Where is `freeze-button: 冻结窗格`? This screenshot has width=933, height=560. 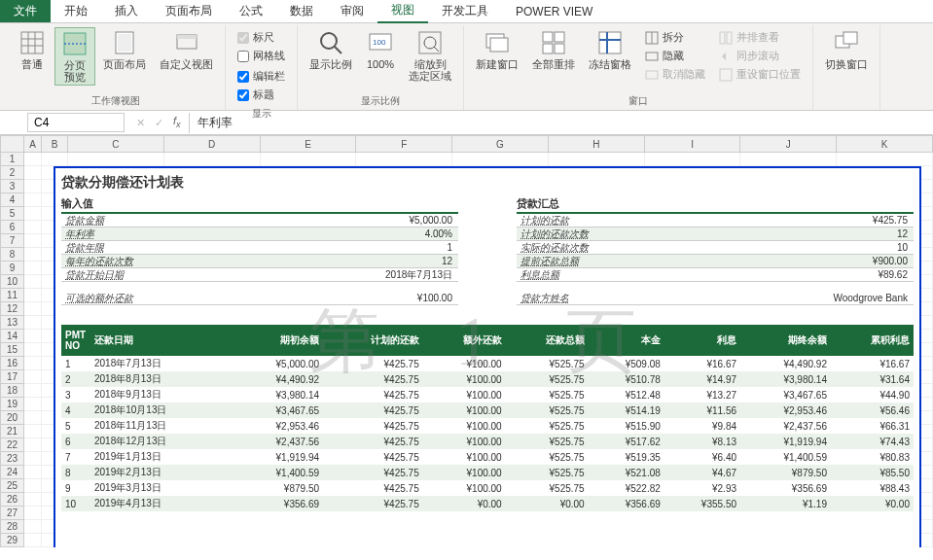 freeze-button: 冻结窗格 is located at coordinates (610, 50).